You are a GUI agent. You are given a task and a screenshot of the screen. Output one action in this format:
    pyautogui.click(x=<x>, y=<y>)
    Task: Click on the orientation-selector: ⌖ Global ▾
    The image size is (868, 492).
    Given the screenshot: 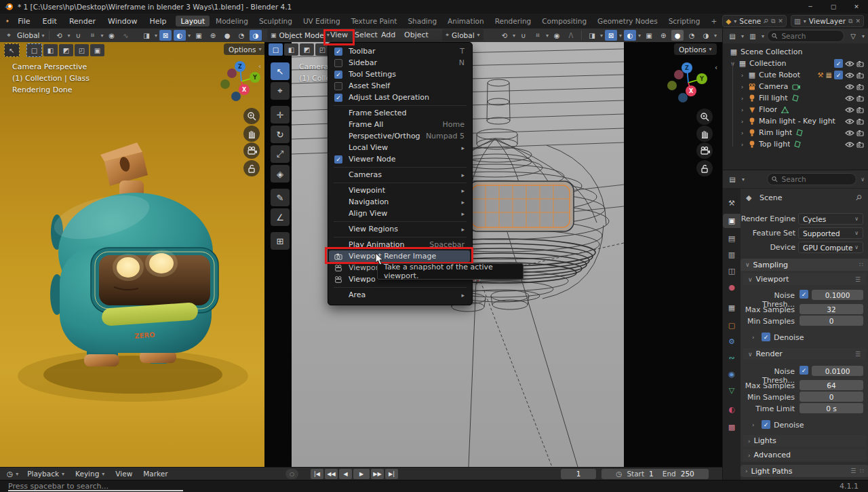 What is the action you would take?
    pyautogui.click(x=462, y=35)
    